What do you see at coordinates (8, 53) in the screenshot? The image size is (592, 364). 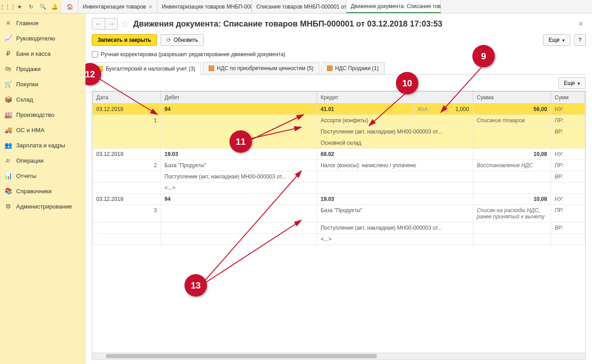 I see `ruble-icon: ₽` at bounding box center [8, 53].